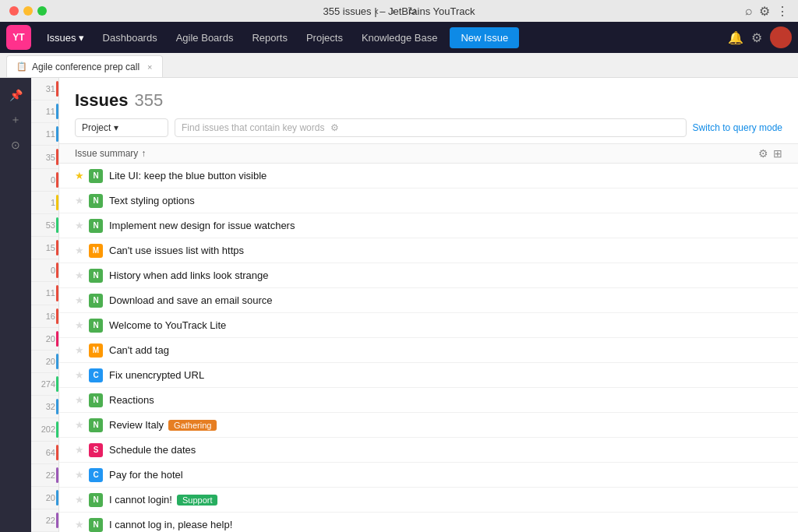 The width and height of the screenshot is (798, 532). Describe the element at coordinates (399, 11) in the screenshot. I see `window-title: 355 issues | – JetBrains YouTrack` at that location.